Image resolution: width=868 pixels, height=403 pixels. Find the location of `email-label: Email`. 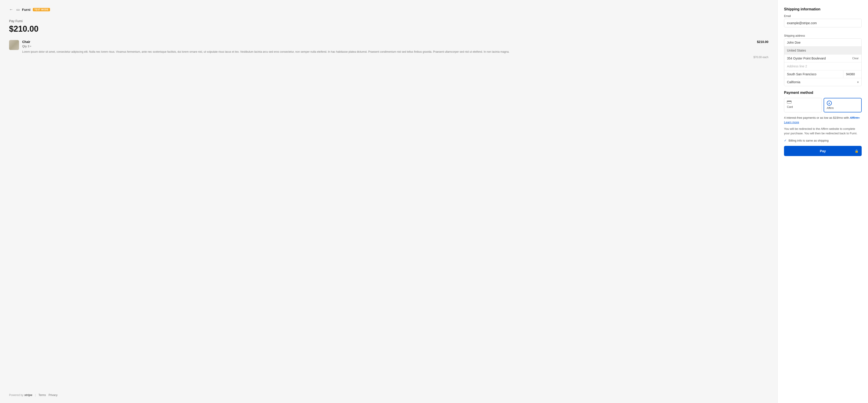

email-label: Email is located at coordinates (823, 16).